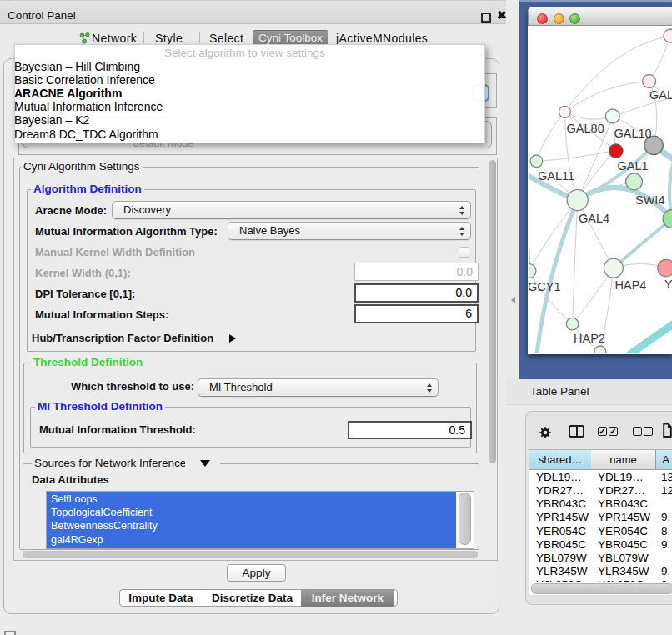  I want to click on svg-text: GAL10, so click(634, 133).